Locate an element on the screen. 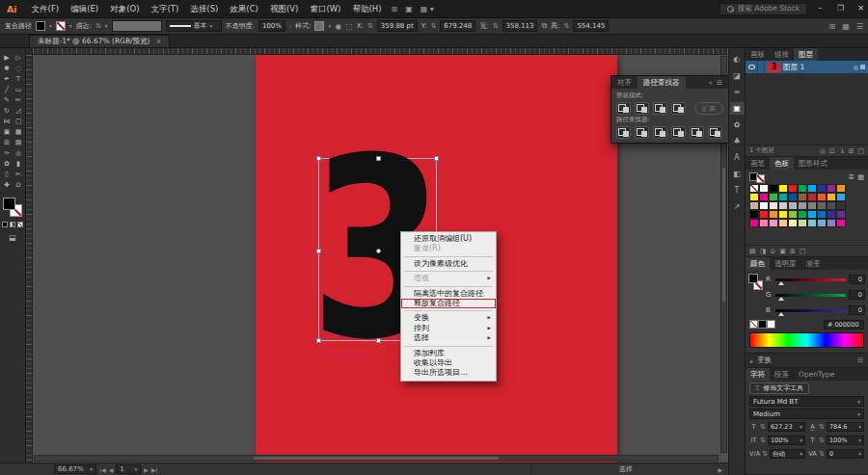  context-menu-item: 设为像素级优化 is located at coordinates (448, 264).